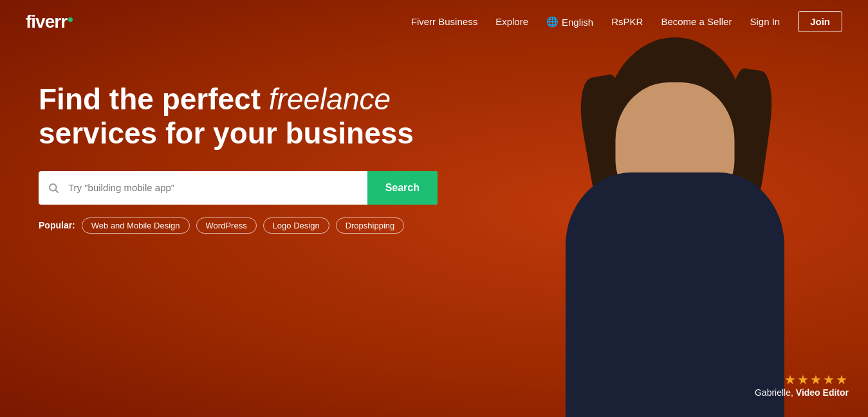 This screenshot has height=417, width=868. Describe the element at coordinates (570, 22) in the screenshot. I see `nav-item-language: 🌐 English` at that location.